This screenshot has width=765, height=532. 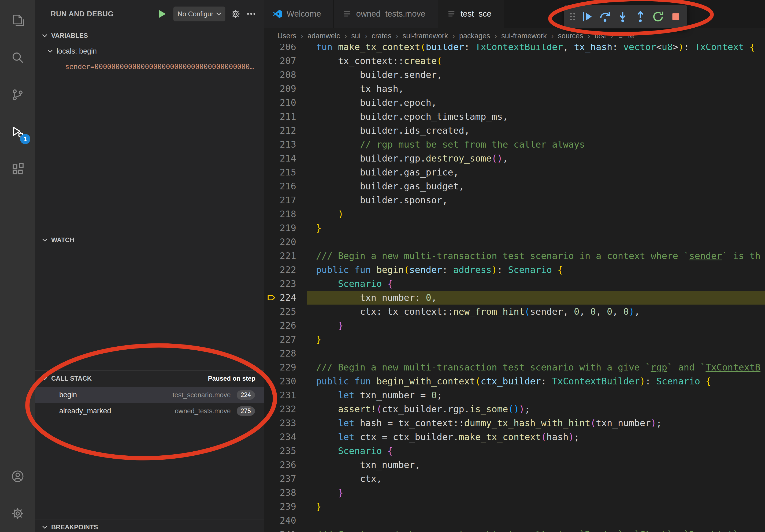 What do you see at coordinates (285, 131) in the screenshot?
I see `gutter-212: 212` at bounding box center [285, 131].